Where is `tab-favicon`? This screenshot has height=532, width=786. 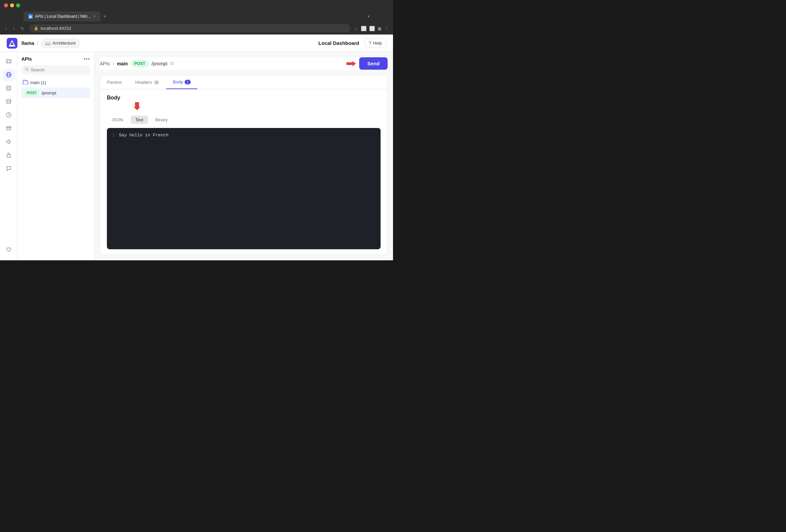 tab-favicon is located at coordinates (30, 16).